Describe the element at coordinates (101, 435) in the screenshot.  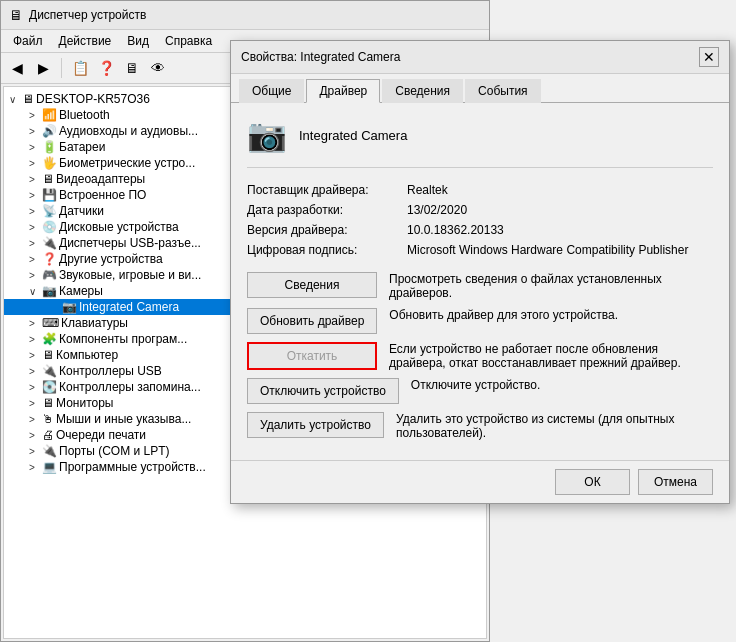
I see `tree-label-print-queues: Очереди печати` at that location.